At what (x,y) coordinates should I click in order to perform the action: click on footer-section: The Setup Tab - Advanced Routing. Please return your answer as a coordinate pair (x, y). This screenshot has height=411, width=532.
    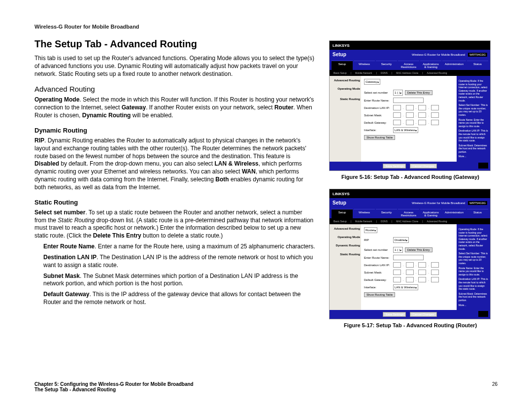
    Looking at the image, I should click on (114, 389).